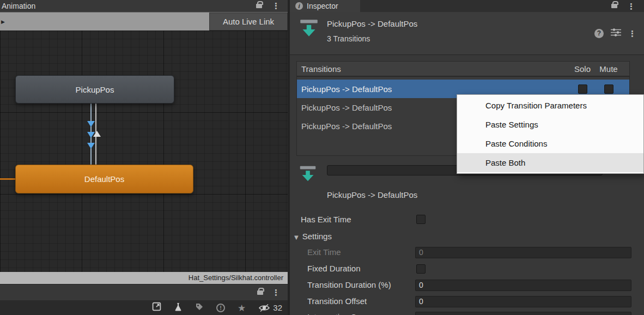  I want to click on state-node-label: DefaultPos, so click(105, 179).